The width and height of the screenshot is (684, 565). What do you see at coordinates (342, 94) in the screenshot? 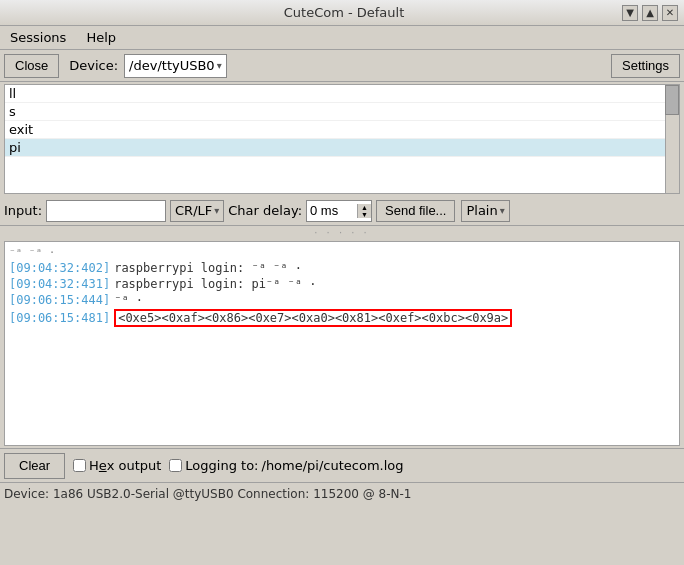
I see `list-item: ll` at bounding box center [342, 94].